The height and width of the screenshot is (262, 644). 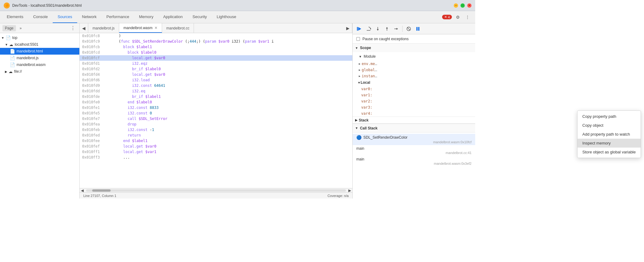 What do you see at coordinates (216, 80) in the screenshot?
I see `code-line: 0x010fd6 i32.load` at bounding box center [216, 80].